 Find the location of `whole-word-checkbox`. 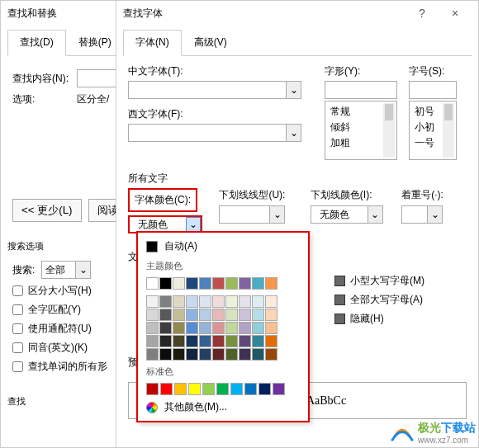

whole-word-checkbox is located at coordinates (18, 310).